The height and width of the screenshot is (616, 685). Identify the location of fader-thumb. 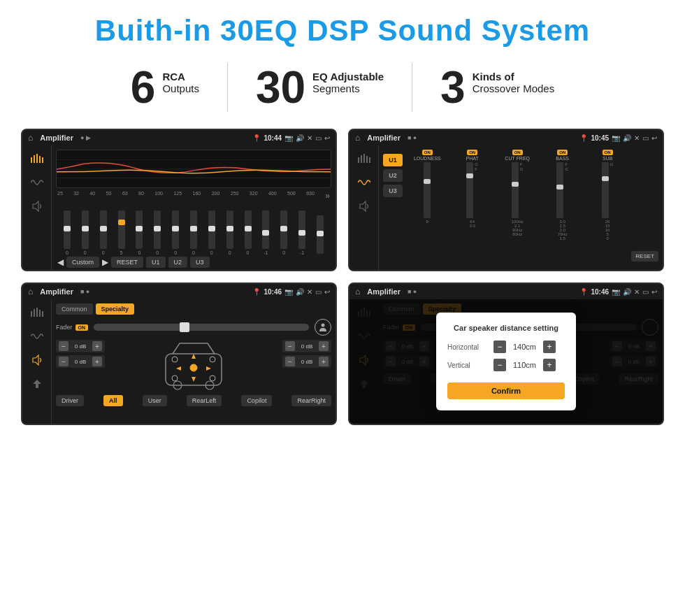
(185, 327).